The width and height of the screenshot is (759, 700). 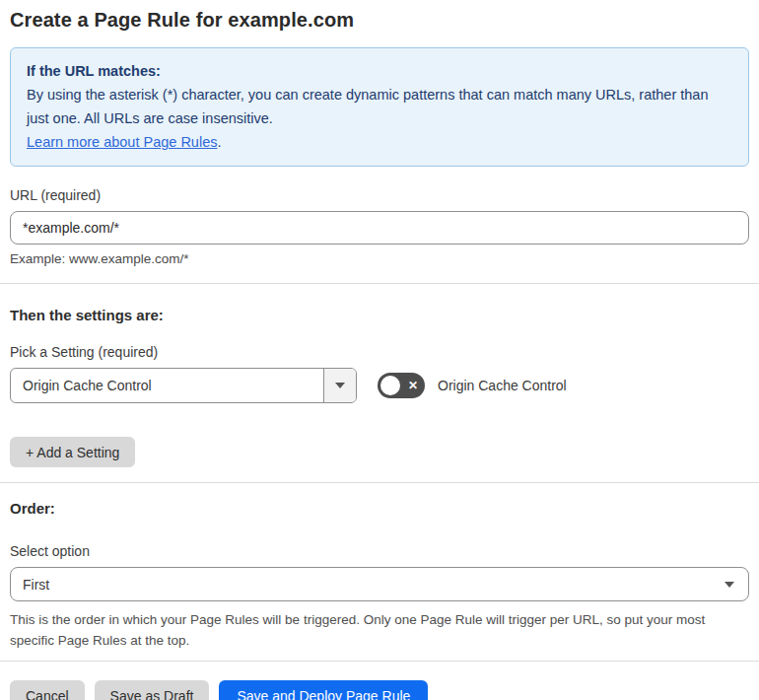 I want to click on setting-select-value: Origin Cache Control, so click(x=168, y=385).